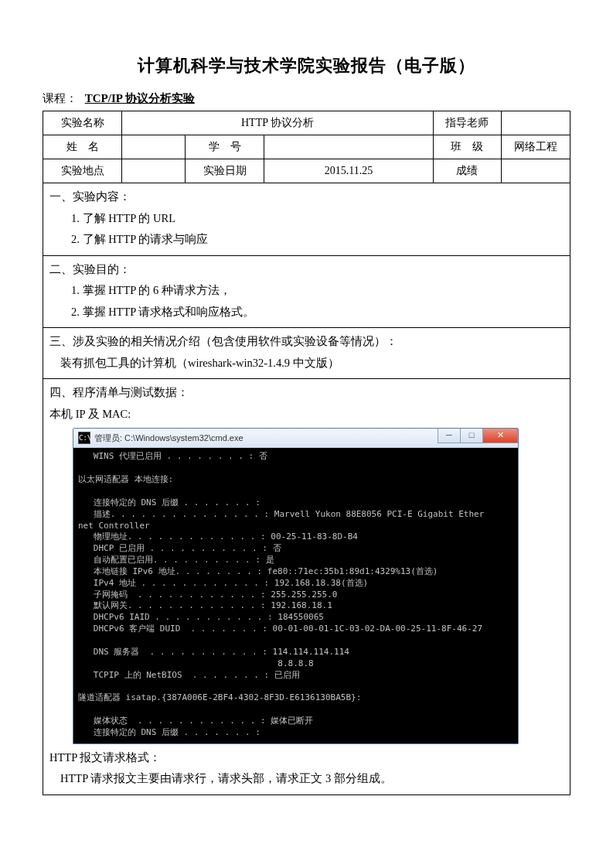  What do you see at coordinates (536, 172) in the screenshot?
I see `cell-score-value` at bounding box center [536, 172].